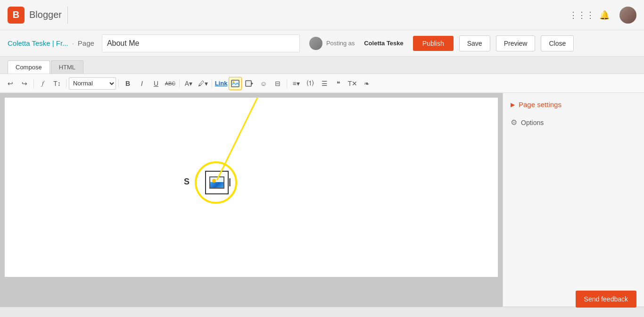  What do you see at coordinates (353, 83) in the screenshot?
I see `remove-format-button: T✕` at bounding box center [353, 83].